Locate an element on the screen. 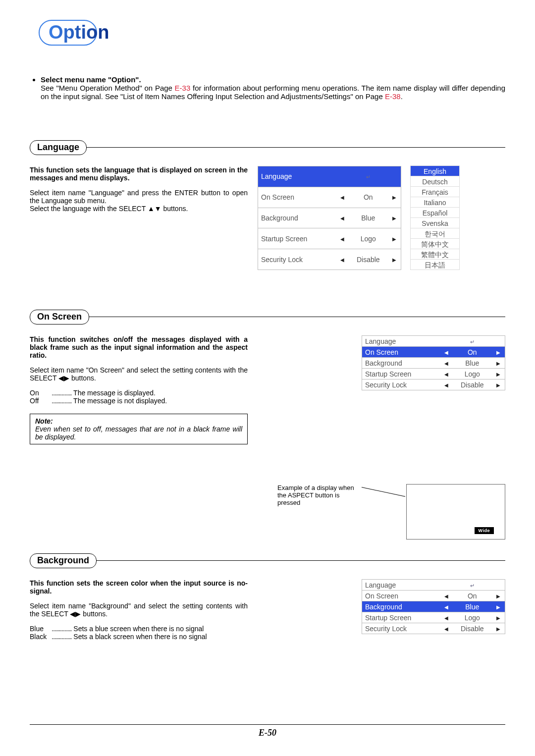 The width and height of the screenshot is (535, 756). intro-bullet: Select menu name "Option". See "Menu Ope… is located at coordinates (273, 88).